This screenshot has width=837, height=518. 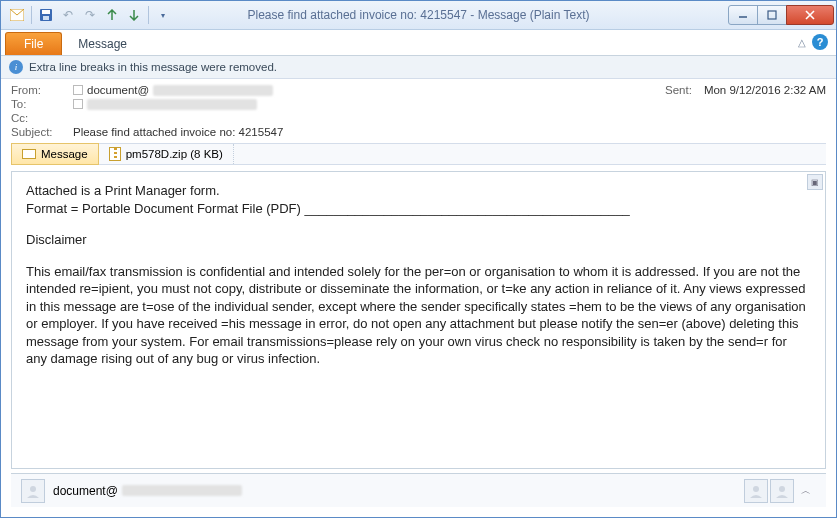 I want to click on zip-icon, so click(x=115, y=154).